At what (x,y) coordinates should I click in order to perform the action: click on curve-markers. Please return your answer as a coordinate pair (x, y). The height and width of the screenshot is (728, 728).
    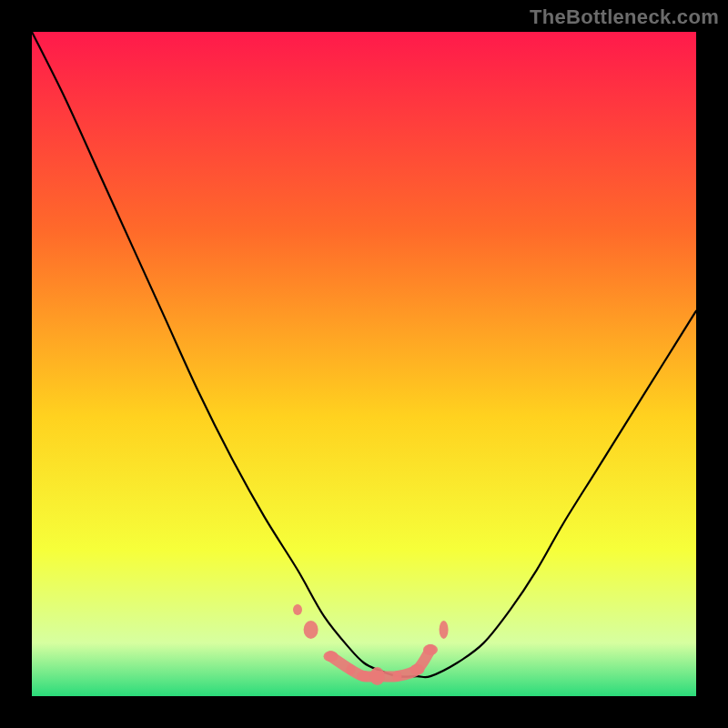
    Looking at the image, I should click on (371, 644).